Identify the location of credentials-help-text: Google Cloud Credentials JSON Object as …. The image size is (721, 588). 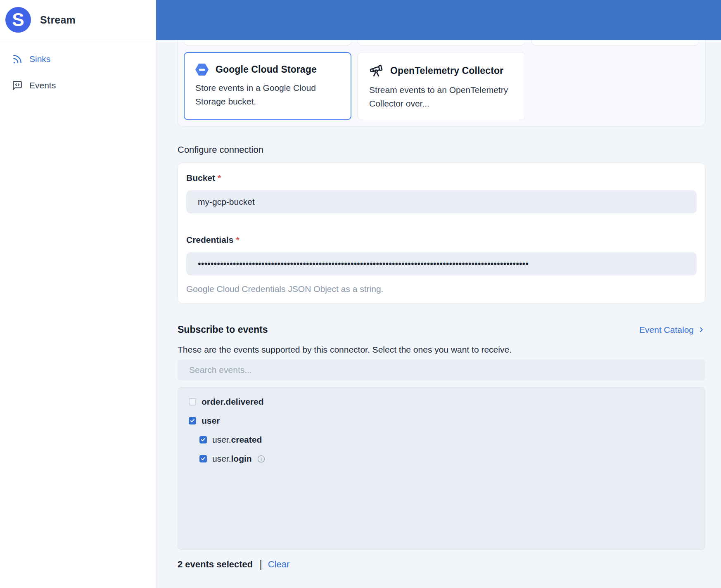
(441, 289).